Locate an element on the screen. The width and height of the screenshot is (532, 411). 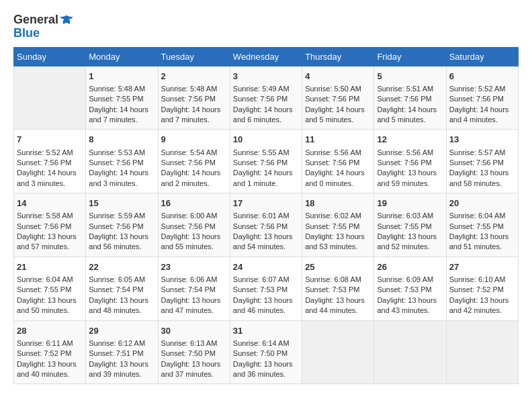
day-info: and 40 minutes. is located at coordinates (50, 375).